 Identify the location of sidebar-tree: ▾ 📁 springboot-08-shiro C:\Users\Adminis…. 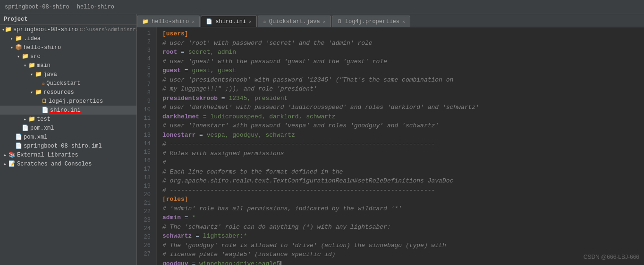
(68, 97).